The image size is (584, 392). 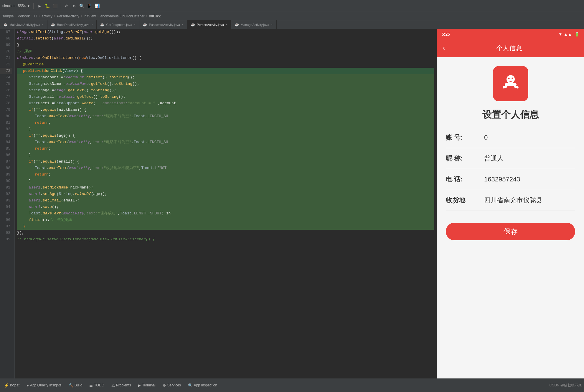 What do you see at coordinates (292, 385) in the screenshot?
I see `bottom-bar: ⚡ logcat ● App Quality Insights 🔨 Build …` at bounding box center [292, 385].